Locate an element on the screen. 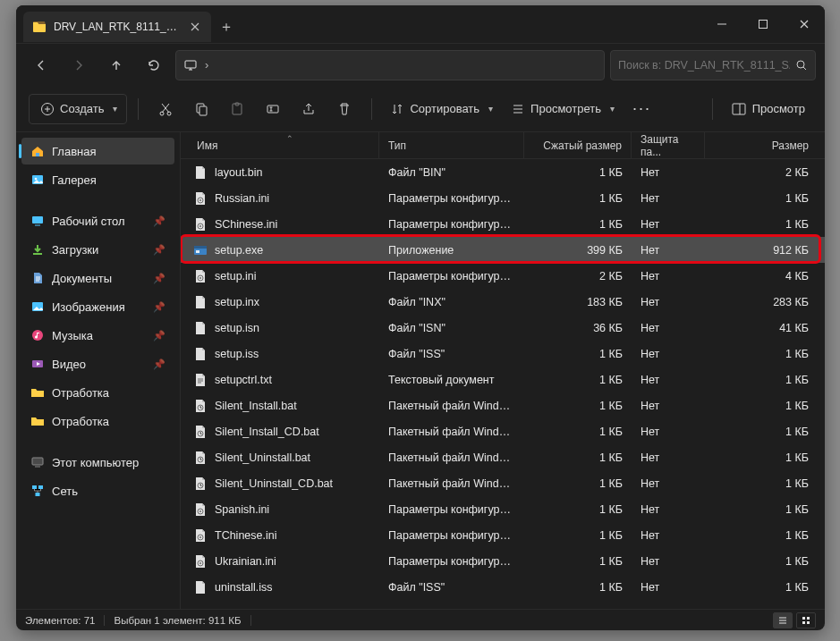 The height and width of the screenshot is (641, 840). nav-videos: Видео 📌 is located at coordinates (98, 364).